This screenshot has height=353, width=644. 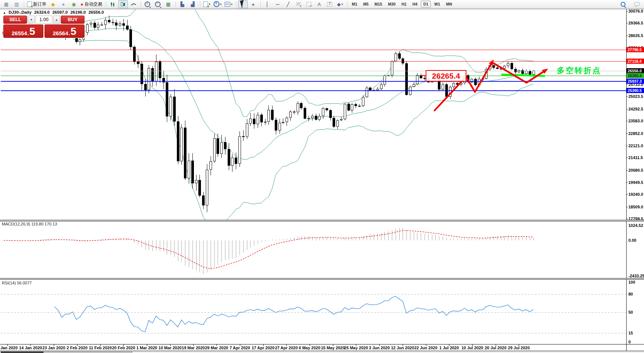 I want to click on panel-collapse-icon: ▲, so click(x=4, y=13).